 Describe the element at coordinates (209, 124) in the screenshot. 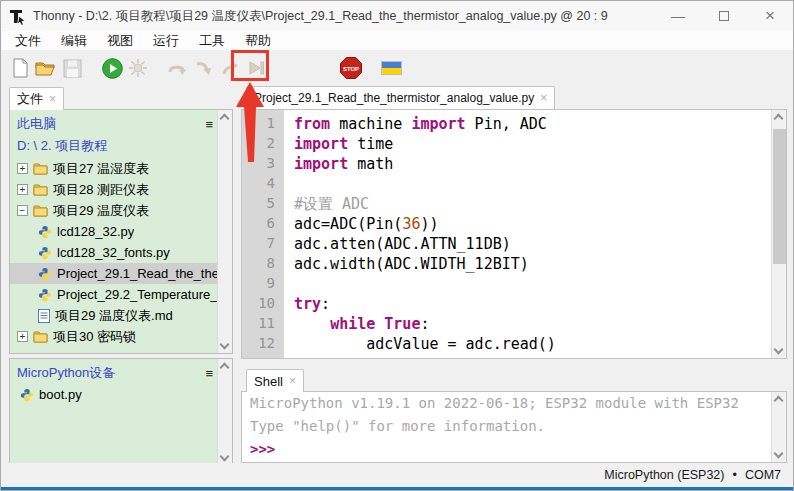

I see `files-panel-menu-icon: ≡` at that location.